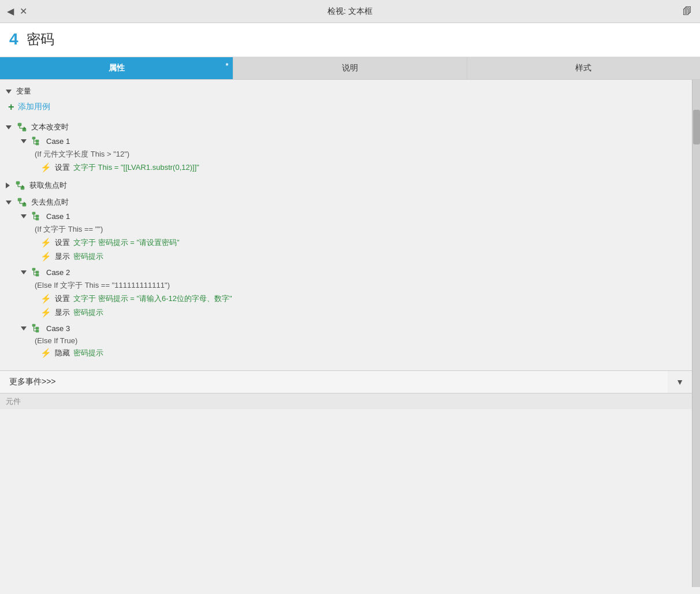 Image resolution: width=700 pixels, height=594 pixels. What do you see at coordinates (346, 299) in the screenshot?
I see `action-row-blur2-1: ⚡ 设置 文字于 密码提示 = "请输入6-12位的字母、数字"` at bounding box center [346, 299].